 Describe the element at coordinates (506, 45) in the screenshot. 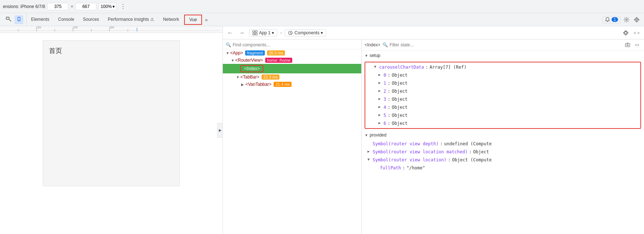

I see `state-search-input` at that location.